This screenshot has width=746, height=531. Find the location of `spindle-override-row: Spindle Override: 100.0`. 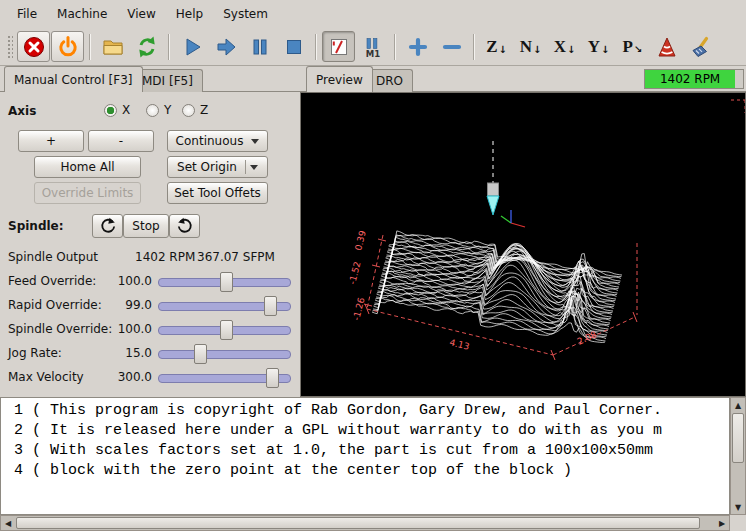

spindle-override-row: Spindle Override: 100.0 is located at coordinates (150, 330).